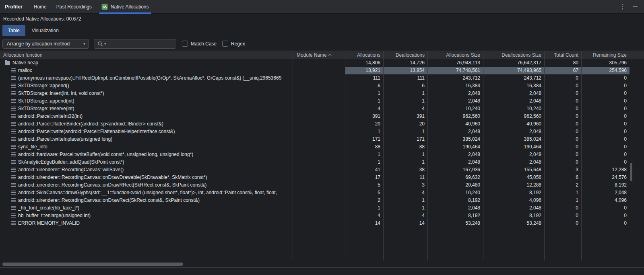  Describe the element at coordinates (514, 124) in the screenshot. I see `value-cell: 40,960` at that location.